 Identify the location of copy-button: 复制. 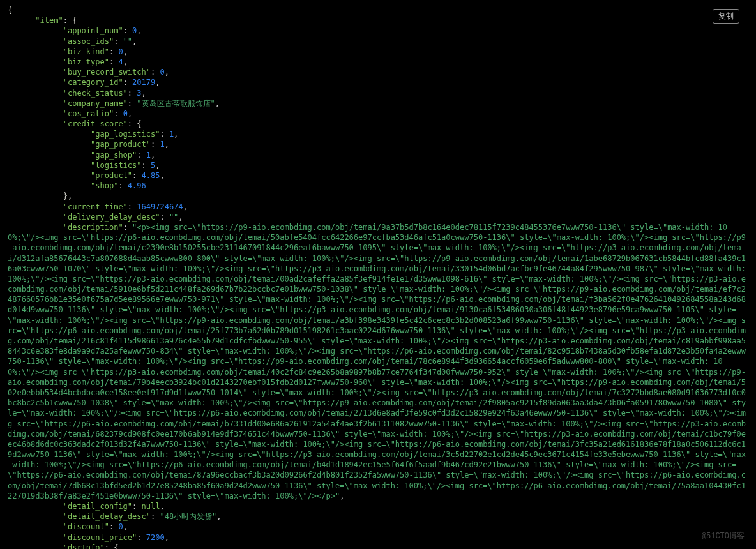
(726, 17).